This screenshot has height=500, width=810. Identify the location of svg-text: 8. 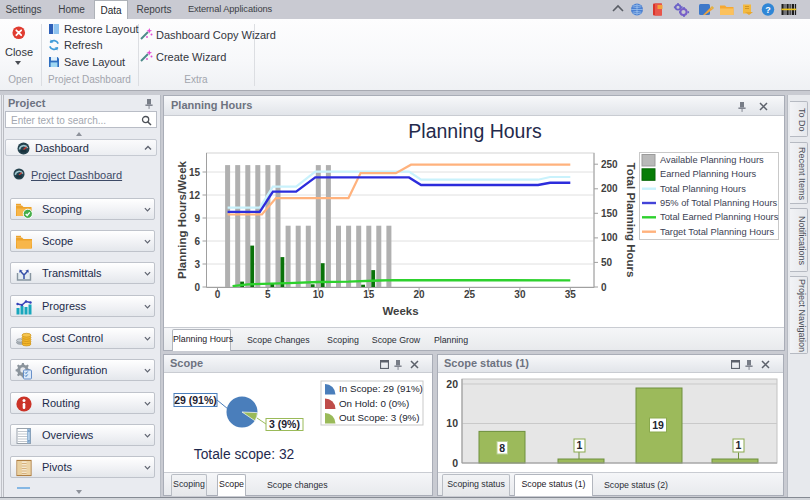
(502, 448).